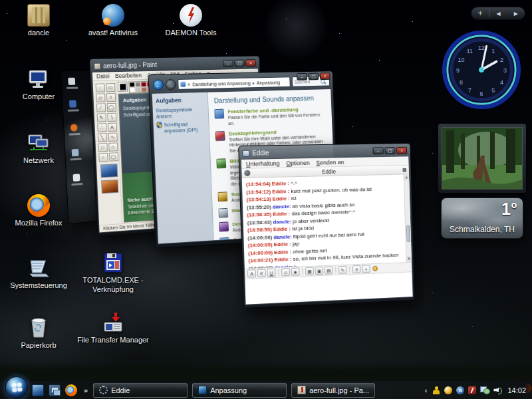 The width and height of the screenshot is (532, 399). I want to click on menu-unterhaltung: Unterhaltung, so click(263, 164).